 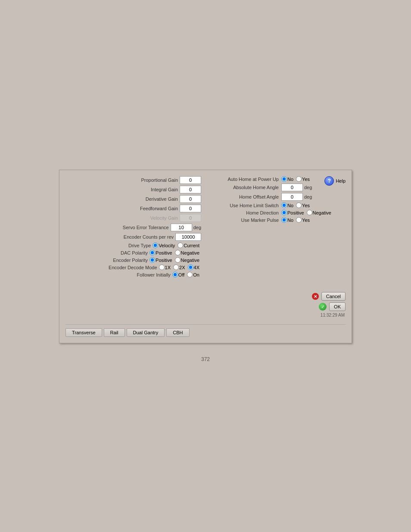 I want to click on tab-bar: Transverse Rail Dual Gantry CBH, so click(x=206, y=331).